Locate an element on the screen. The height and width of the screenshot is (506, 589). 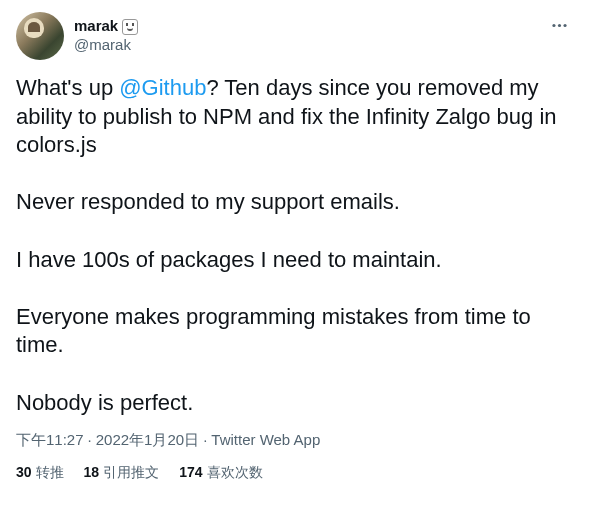
tweet-date: 2022年1月20日 is located at coordinates (148, 440).